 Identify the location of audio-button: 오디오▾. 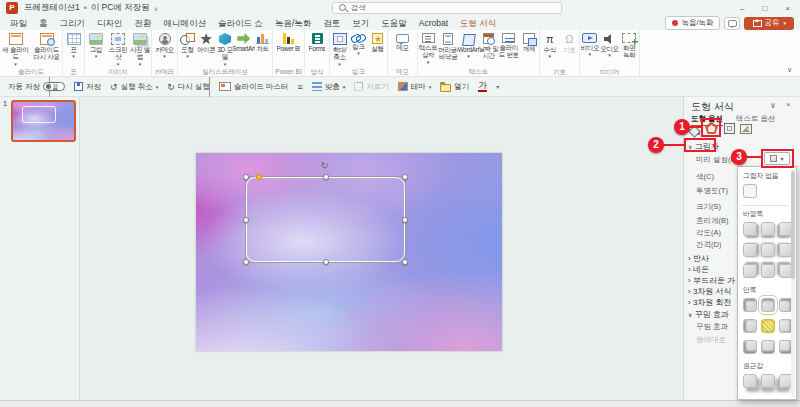
(610, 45).